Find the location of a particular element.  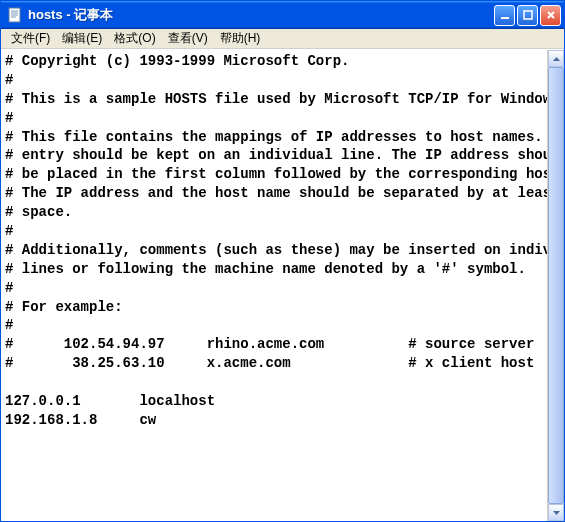

menu-format: 格式(O) is located at coordinates (134, 38).